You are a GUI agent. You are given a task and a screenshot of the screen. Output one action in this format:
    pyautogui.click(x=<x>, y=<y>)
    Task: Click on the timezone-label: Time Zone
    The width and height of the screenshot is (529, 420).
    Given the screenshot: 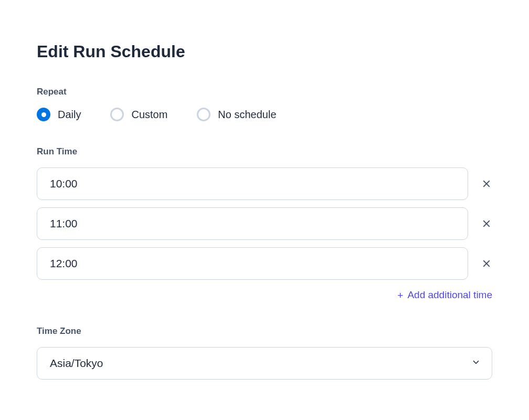 What is the action you would take?
    pyautogui.click(x=264, y=331)
    